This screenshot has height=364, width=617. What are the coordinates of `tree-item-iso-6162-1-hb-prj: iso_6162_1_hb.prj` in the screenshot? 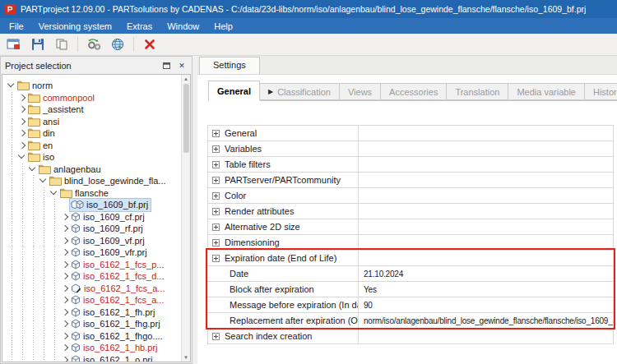 It's located at (92, 348).